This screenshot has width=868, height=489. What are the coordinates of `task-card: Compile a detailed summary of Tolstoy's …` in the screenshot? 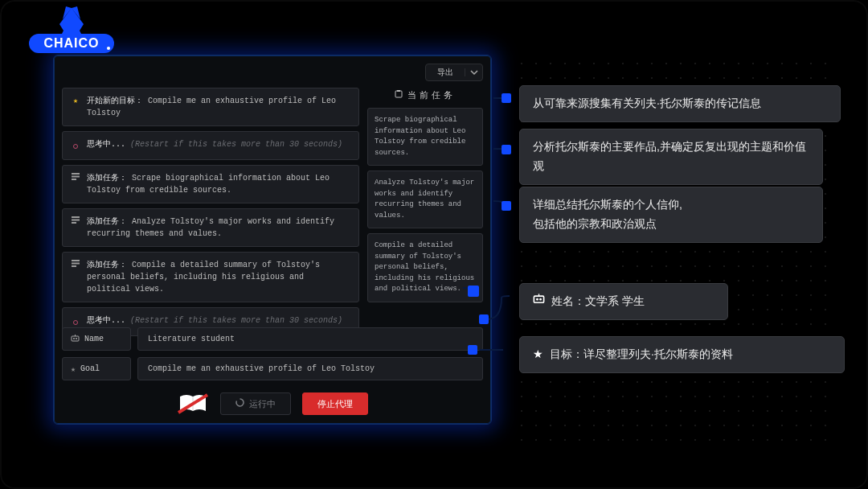 It's located at (425, 268).